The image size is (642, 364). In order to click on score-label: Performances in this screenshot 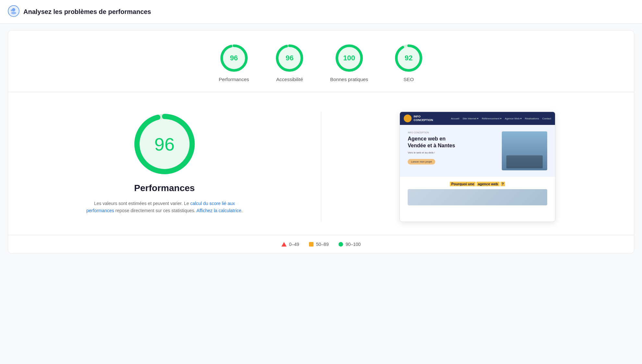, I will do `click(234, 79)`.